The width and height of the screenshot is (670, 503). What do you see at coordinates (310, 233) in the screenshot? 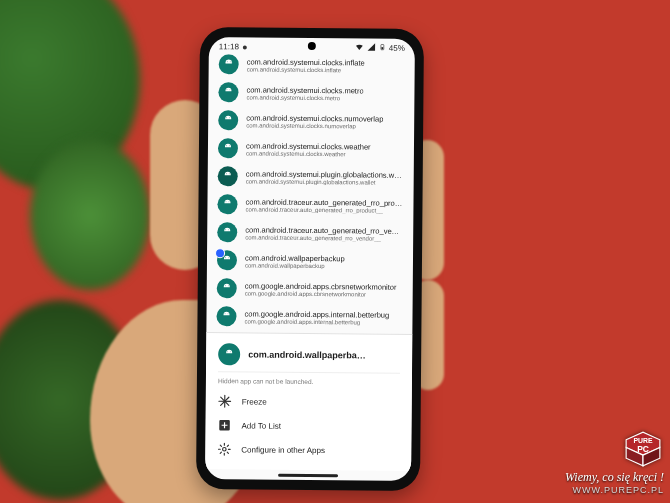
I see `app-list-item: com.android.traceur.auto_generated_rro_v…` at bounding box center [310, 233].